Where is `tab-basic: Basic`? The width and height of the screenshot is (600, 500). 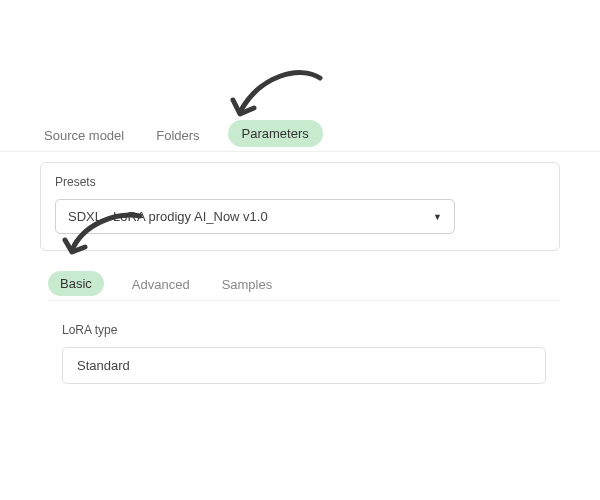 tab-basic: Basic is located at coordinates (76, 284).